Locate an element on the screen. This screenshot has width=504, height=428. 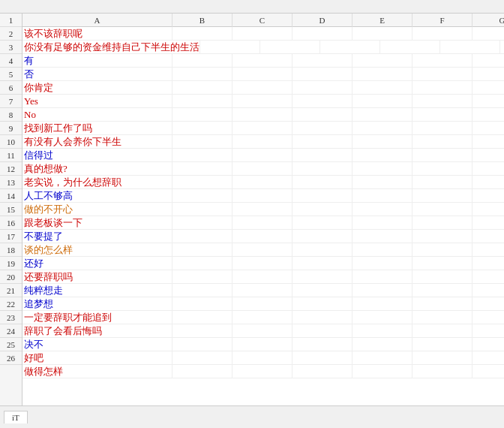
row-header: 17 is located at coordinates (10, 237).